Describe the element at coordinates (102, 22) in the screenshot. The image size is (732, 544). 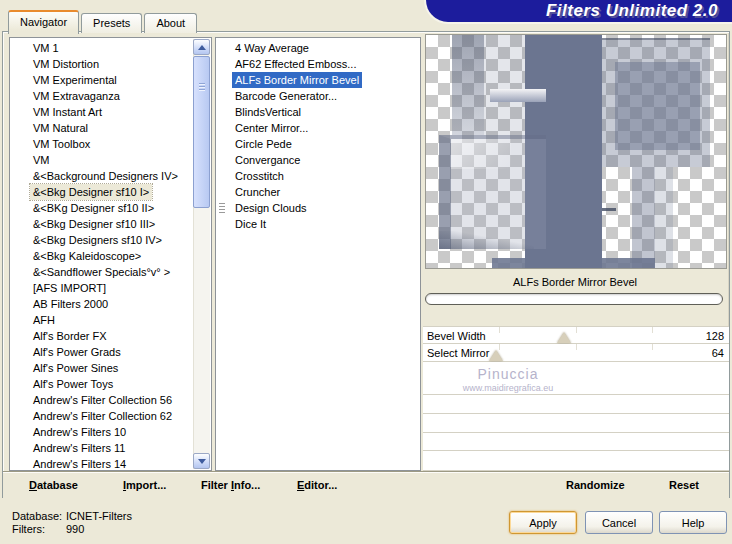
I see `tab-bar: Navigator Presets About` at that location.